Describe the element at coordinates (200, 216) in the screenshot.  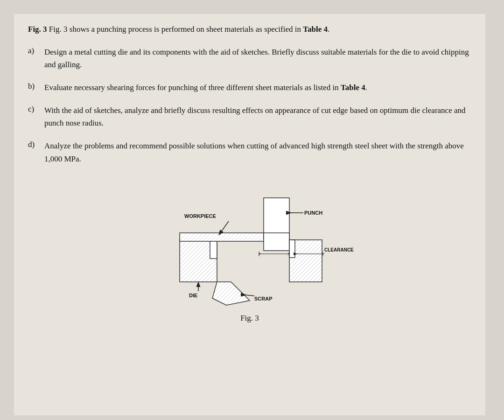
I see `workpiece-label: WORKPIECE` at that location.